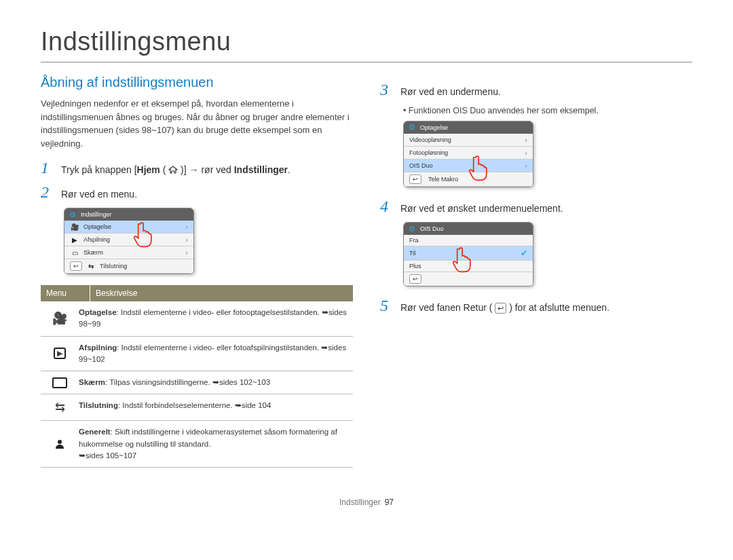 This screenshot has height=560, width=733. Describe the element at coordinates (60, 383) in the screenshot. I see `display-icon` at that location.